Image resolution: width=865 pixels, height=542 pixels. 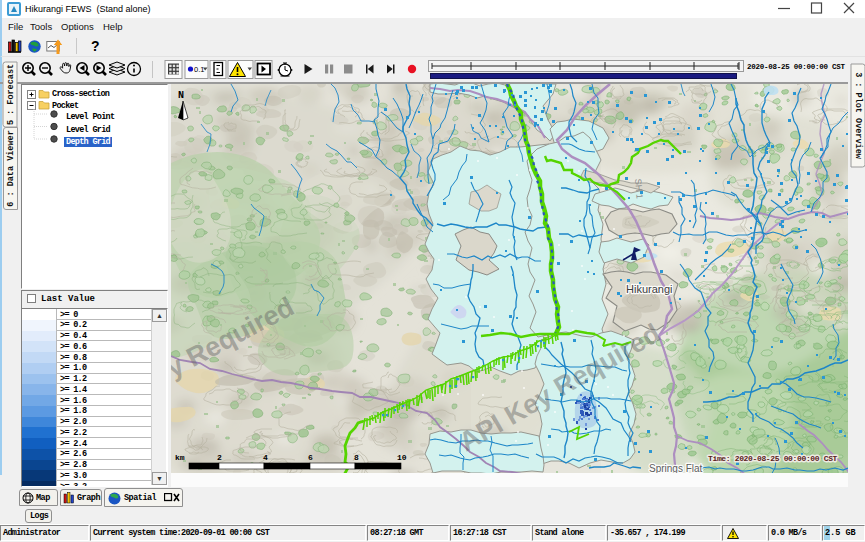 What do you see at coordinates (402, 458) in the screenshot?
I see `svg-text: 10` at bounding box center [402, 458].